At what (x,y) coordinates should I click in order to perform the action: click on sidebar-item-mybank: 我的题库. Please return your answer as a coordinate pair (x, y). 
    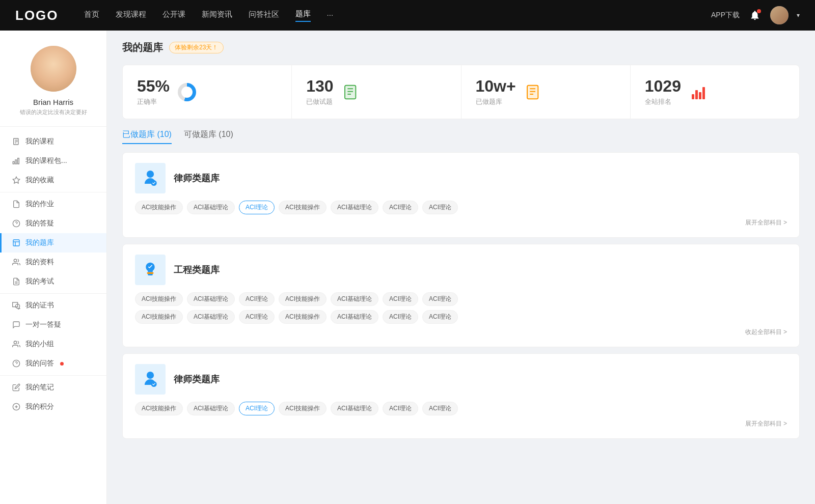
    Looking at the image, I should click on (53, 243).